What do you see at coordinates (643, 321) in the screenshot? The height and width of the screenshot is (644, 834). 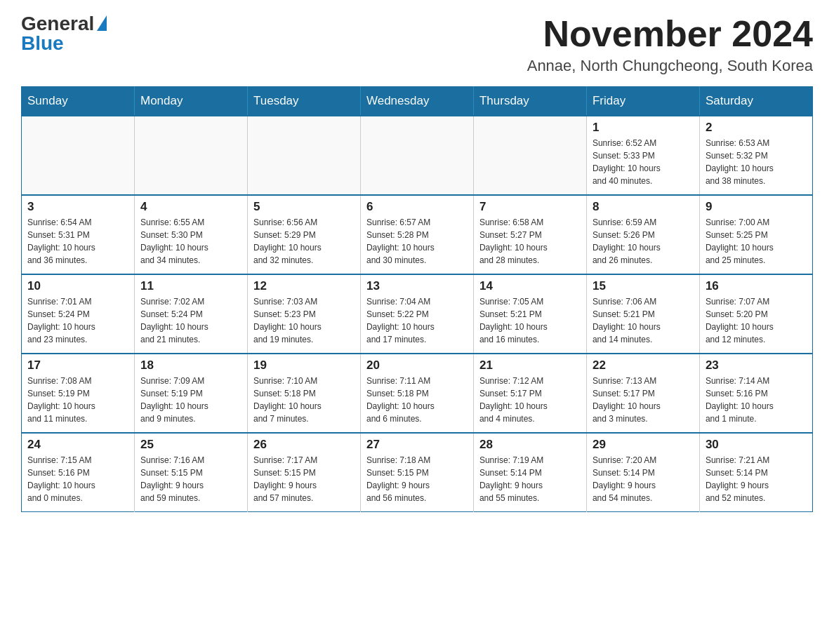 I see `day-info: Sunrise: 7:06 AM Sunset: 5:21 PM Dayligh…` at bounding box center [643, 321].